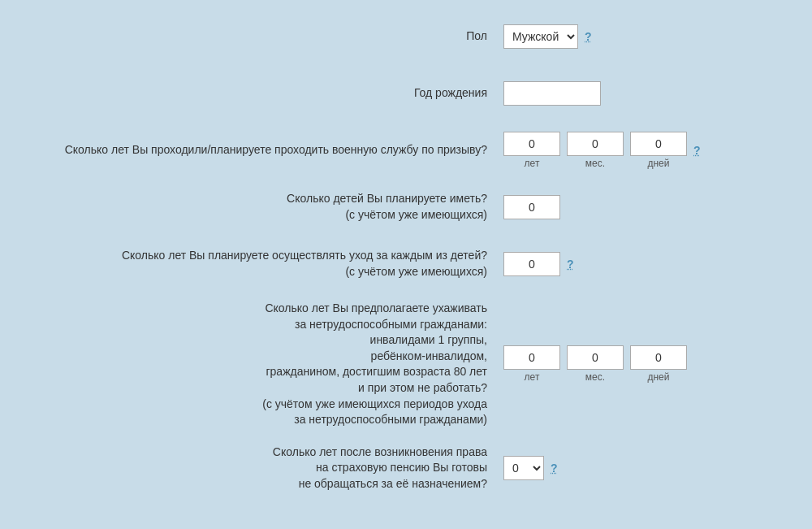  What do you see at coordinates (659, 358) in the screenshot?
I see `disability-days-input` at bounding box center [659, 358].